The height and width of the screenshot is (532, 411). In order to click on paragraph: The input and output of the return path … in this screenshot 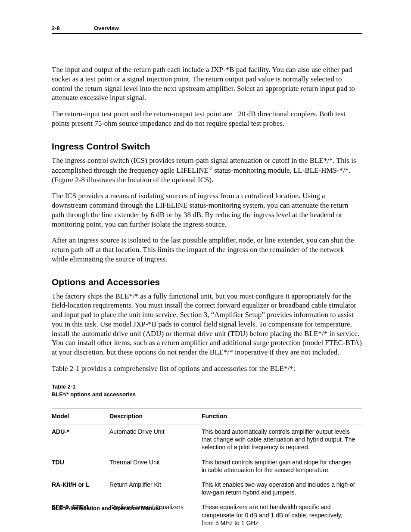, I will do `click(207, 84)`.